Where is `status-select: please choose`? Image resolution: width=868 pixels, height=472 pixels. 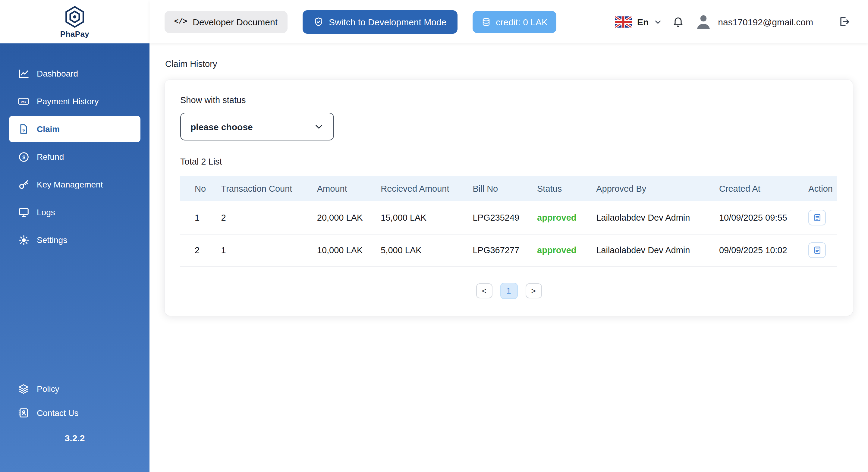 status-select: please choose is located at coordinates (257, 127).